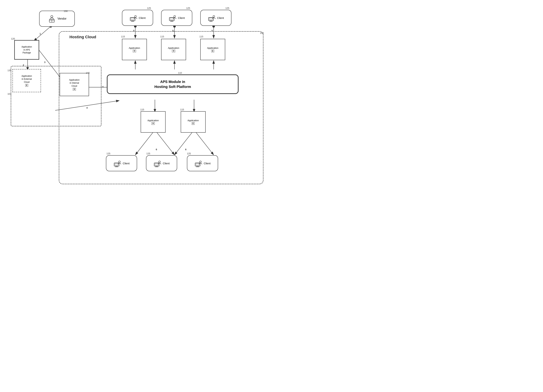 This screenshot has width=543, height=392. What do you see at coordinates (193, 122) in the screenshot?
I see `app-box-5: Application E` at bounding box center [193, 122].